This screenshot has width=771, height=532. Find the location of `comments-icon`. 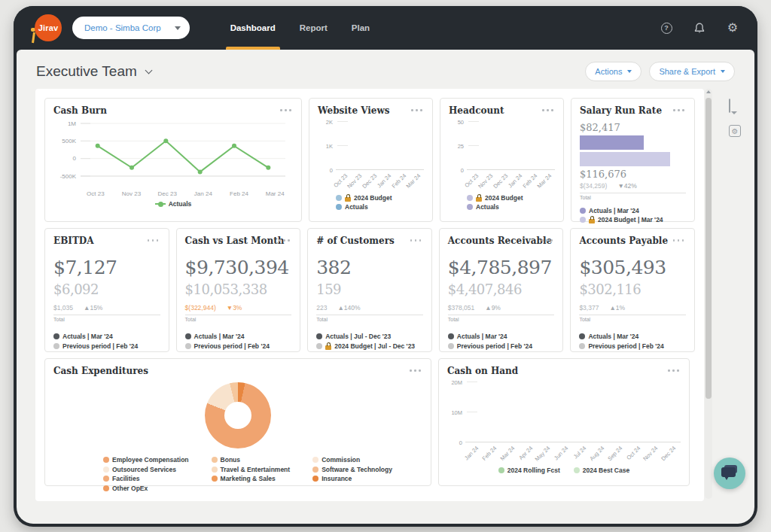

comments-icon is located at coordinates (736, 105).